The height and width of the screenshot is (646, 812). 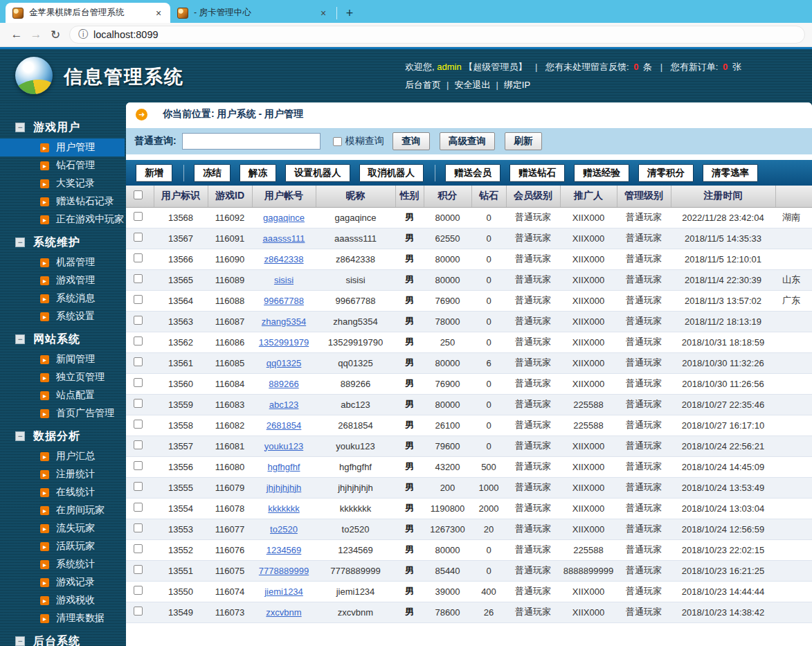 What do you see at coordinates (517, 84) in the screenshot?
I see `header-link-3: 绑定IP` at bounding box center [517, 84].